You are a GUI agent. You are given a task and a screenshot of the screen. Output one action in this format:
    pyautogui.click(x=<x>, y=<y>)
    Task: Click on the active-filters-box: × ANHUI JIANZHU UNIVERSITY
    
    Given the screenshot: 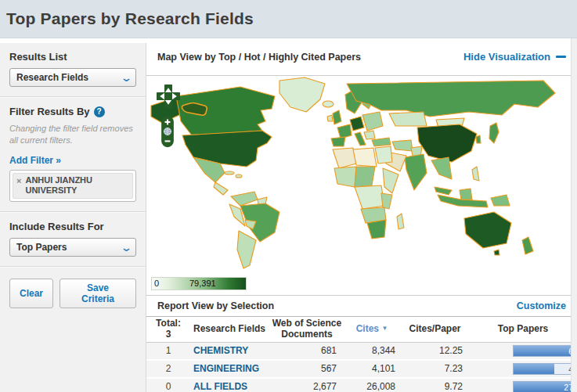 What is the action you would take?
    pyautogui.click(x=73, y=186)
    